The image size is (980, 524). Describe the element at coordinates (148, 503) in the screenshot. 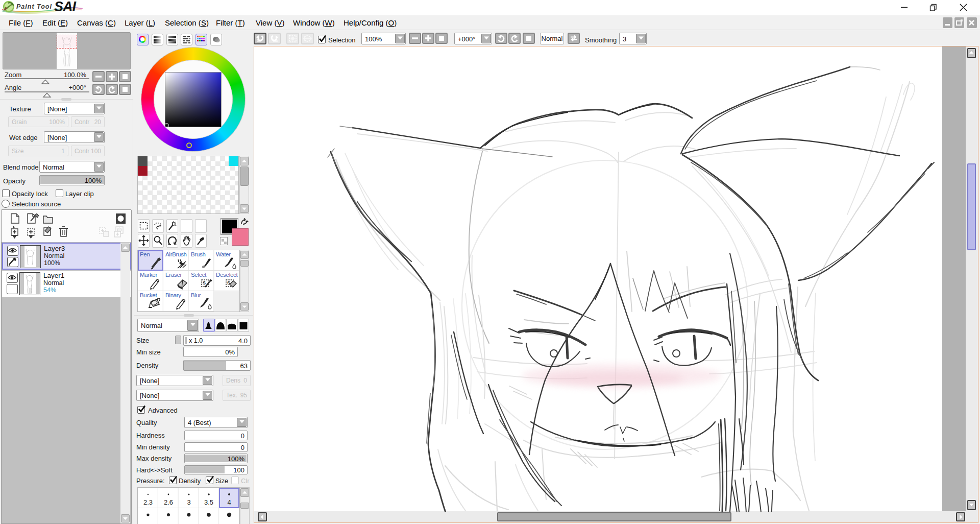

I see `svg-text: 2.3` at that location.